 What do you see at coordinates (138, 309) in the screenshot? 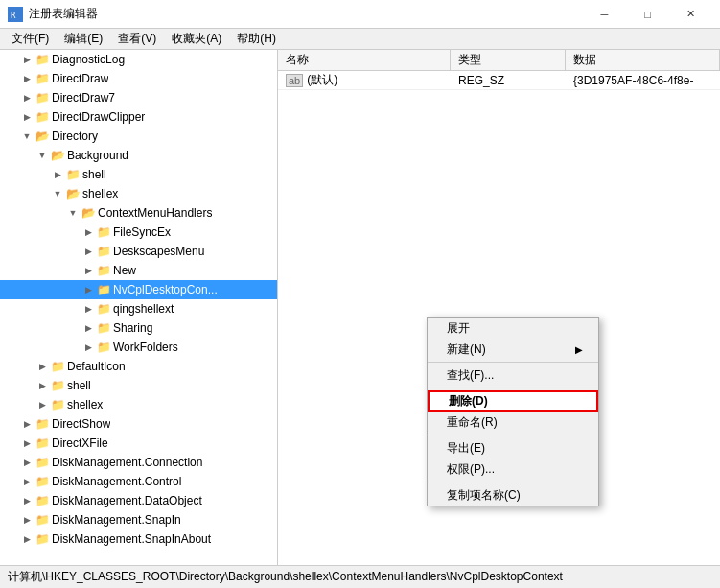
I see `tree-item-qingshellext: ▶ 📁 qingshellext` at bounding box center [138, 309].